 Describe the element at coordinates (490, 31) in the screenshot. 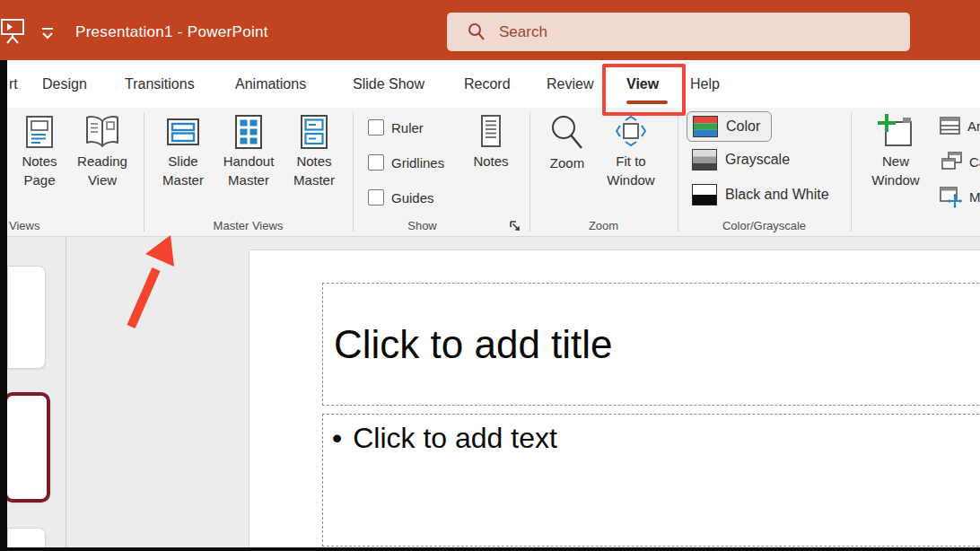

I see `title-bar: Presentation1 - PowerPoint Search` at that location.